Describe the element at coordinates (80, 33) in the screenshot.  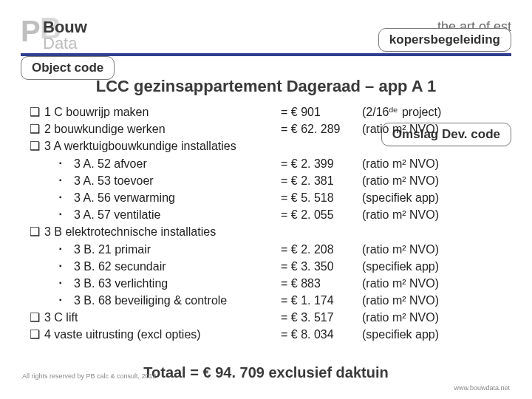
I see `logo: P B Bouw Data` at that location.